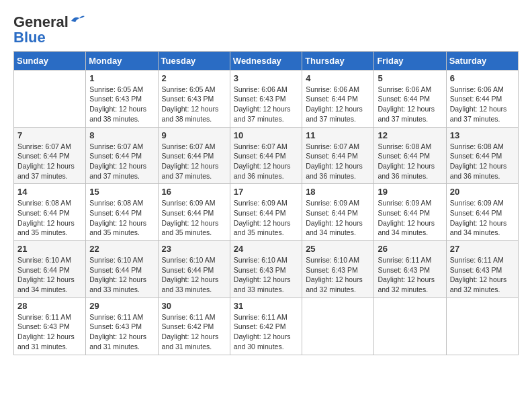 The height and width of the screenshot is (411, 532). I want to click on calendar-cell: 24Sunrise: 6:10 AMSunset: 6:43 PMDayligh…, so click(266, 270).